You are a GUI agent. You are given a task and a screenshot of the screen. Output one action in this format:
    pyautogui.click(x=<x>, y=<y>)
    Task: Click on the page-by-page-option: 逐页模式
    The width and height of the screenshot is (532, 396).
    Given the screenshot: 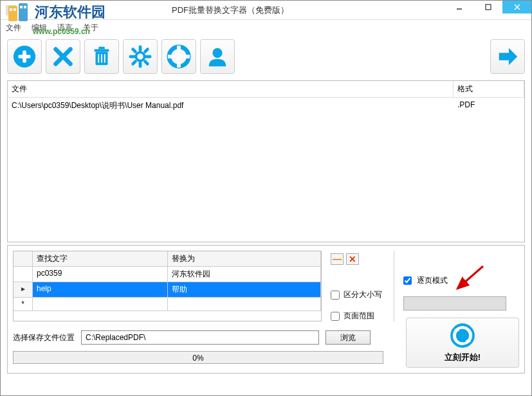 What is the action you would take?
    pyautogui.click(x=455, y=280)
    